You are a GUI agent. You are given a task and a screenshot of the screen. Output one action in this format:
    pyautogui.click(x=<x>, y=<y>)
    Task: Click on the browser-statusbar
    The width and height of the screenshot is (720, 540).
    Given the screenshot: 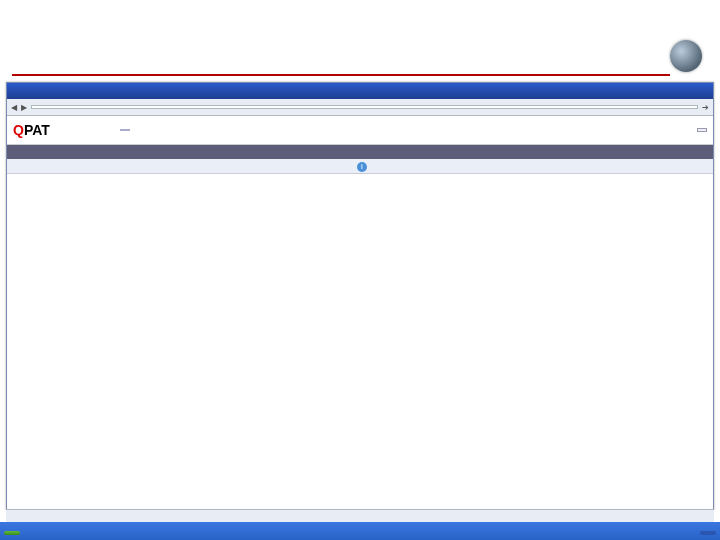 What is the action you would take?
    pyautogui.click(x=360, y=516)
    